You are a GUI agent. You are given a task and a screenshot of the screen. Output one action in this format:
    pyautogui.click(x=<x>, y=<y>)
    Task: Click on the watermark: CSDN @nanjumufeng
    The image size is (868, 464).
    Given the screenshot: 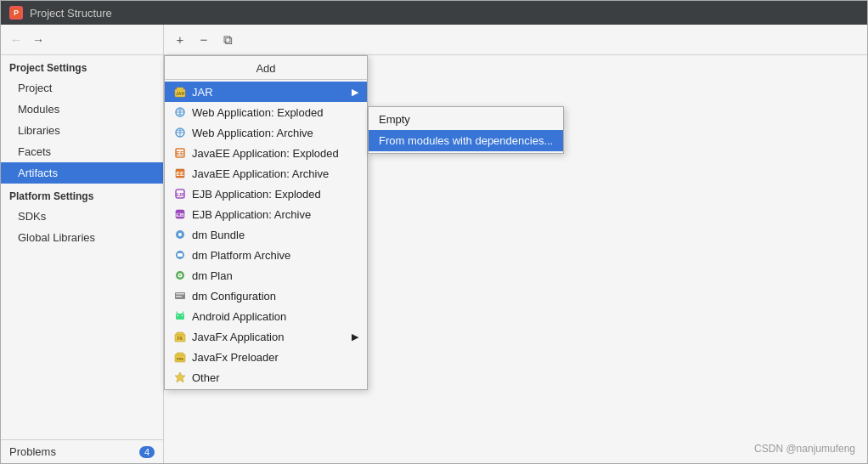 What is the action you would take?
    pyautogui.click(x=805, y=449)
    